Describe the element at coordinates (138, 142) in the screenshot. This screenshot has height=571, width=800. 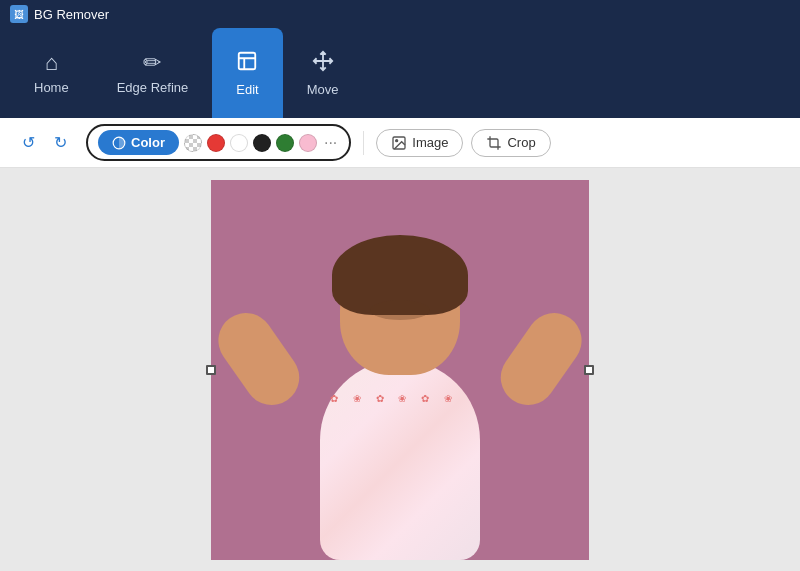
I see `color-button: Color` at that location.